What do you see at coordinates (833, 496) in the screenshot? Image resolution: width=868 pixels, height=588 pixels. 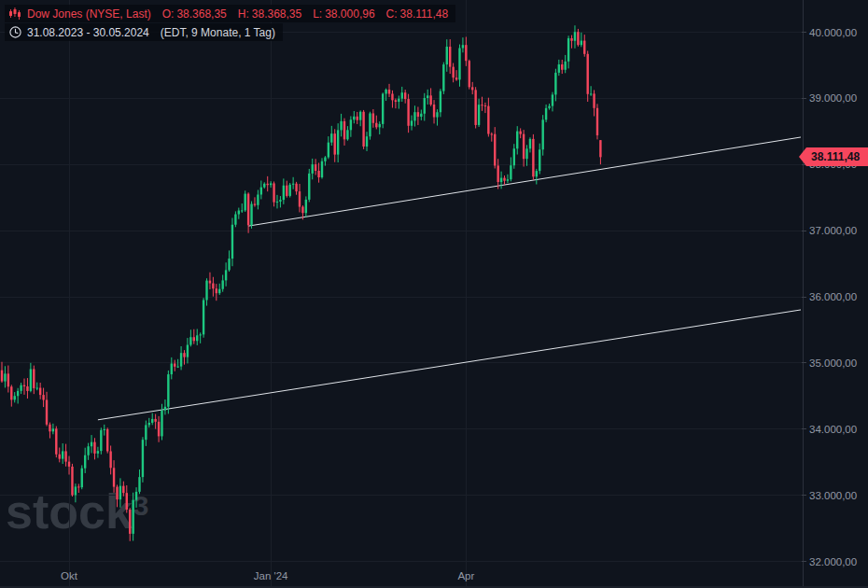 I see `price-axis-label: 33.000,00` at bounding box center [833, 496].